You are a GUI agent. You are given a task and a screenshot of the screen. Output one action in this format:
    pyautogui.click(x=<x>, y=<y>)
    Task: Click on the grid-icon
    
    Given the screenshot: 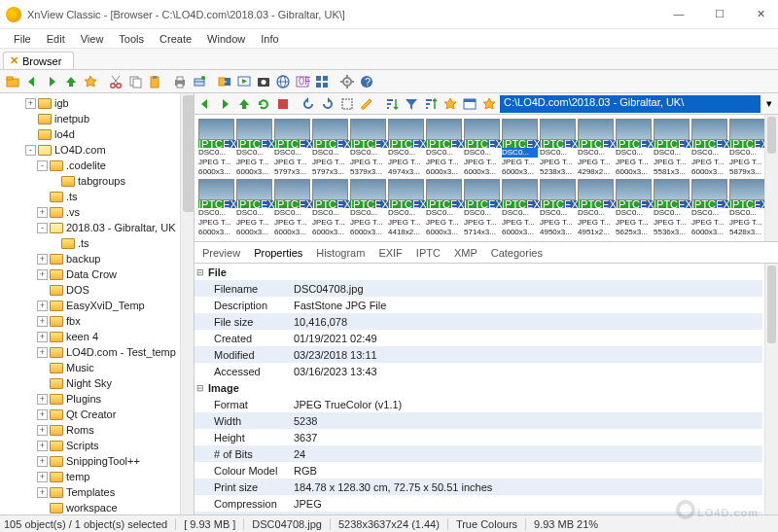 What is the action you would take?
    pyautogui.click(x=322, y=82)
    